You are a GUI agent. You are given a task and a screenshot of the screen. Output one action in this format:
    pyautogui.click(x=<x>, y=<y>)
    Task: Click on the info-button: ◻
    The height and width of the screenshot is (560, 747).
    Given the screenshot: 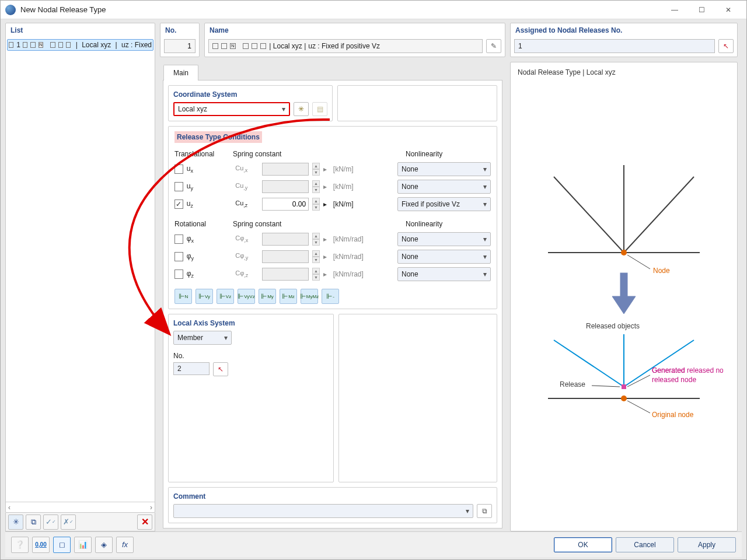 What is the action you would take?
    pyautogui.click(x=62, y=545)
    